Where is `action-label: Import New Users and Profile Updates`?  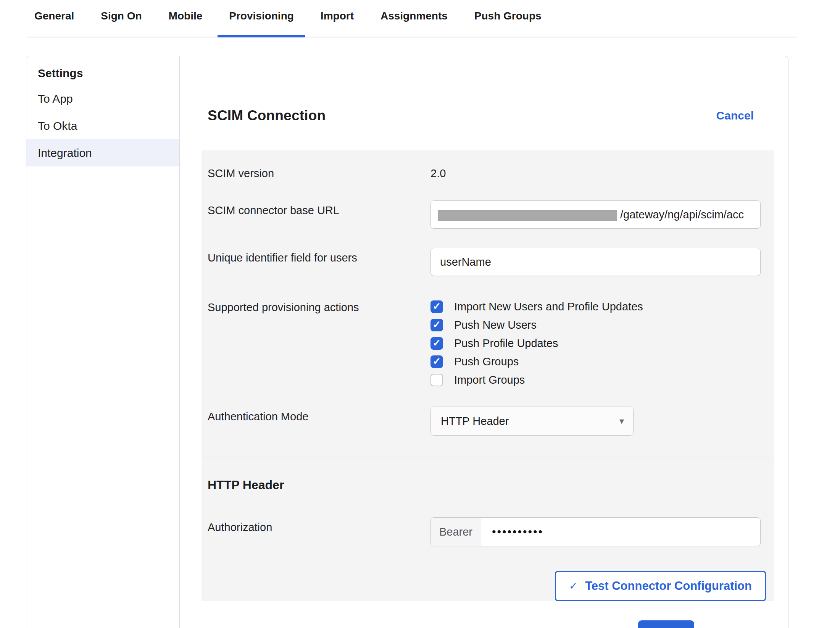
action-label: Import New Users and Profile Updates is located at coordinates (549, 307).